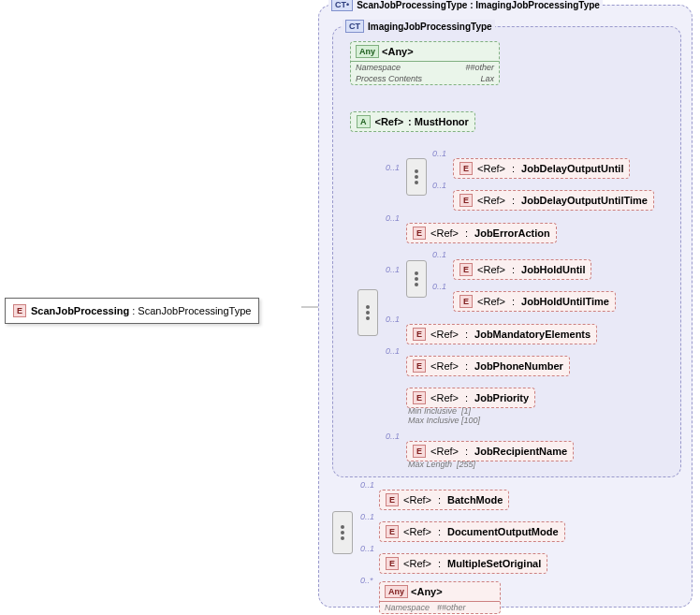 The height and width of the screenshot is (615, 700). Describe the element at coordinates (522, 270) in the screenshot. I see `ref-jobholduntil: E <Ref>:JobHoldUntil` at that location.